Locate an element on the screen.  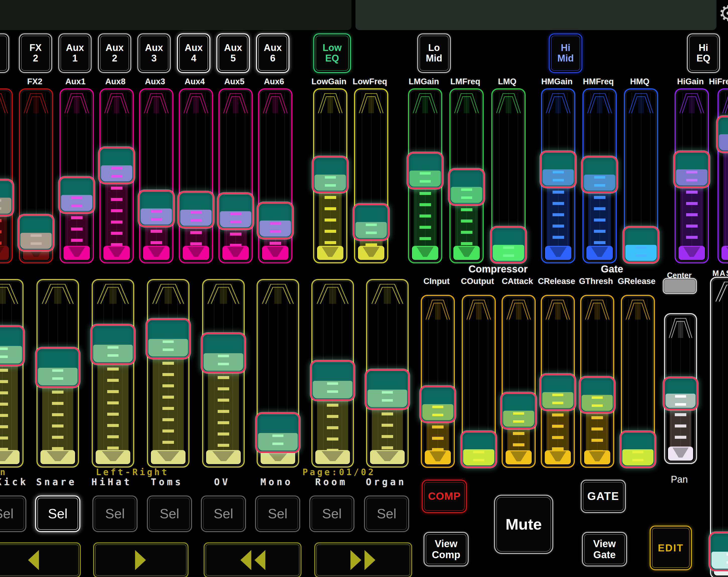
fader-thumb-crelease is located at coordinates (558, 392).